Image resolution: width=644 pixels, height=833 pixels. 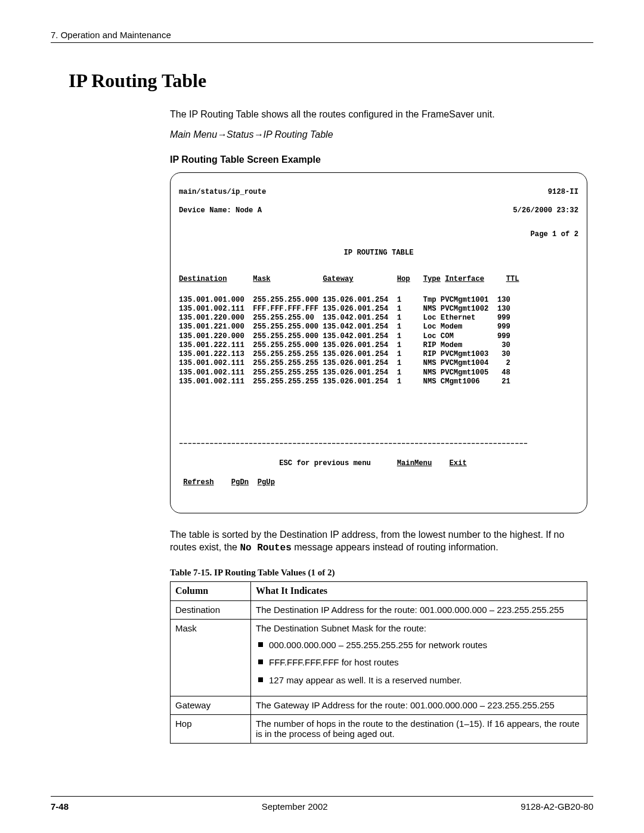 What do you see at coordinates (211, 706) in the screenshot?
I see `col-name: Gateway` at bounding box center [211, 706].